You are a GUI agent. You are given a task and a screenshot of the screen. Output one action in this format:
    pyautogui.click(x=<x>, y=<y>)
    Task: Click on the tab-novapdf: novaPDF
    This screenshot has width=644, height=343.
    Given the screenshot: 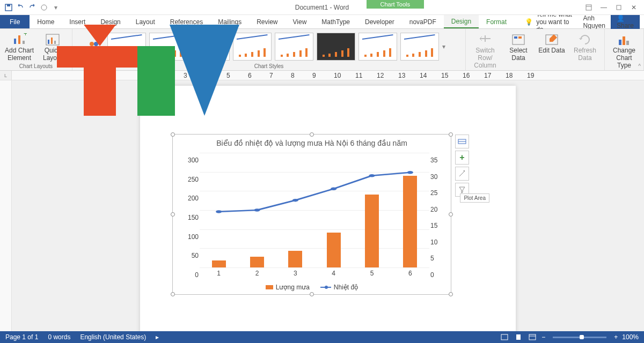 What is the action you would take?
    pyautogui.click(x=423, y=21)
    